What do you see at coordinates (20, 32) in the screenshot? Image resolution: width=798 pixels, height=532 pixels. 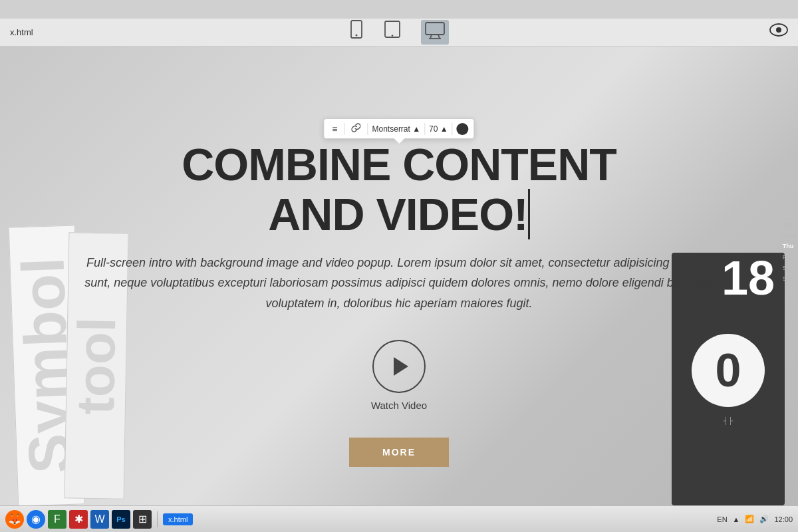 I see `file-name: x.html` at bounding box center [20, 32].